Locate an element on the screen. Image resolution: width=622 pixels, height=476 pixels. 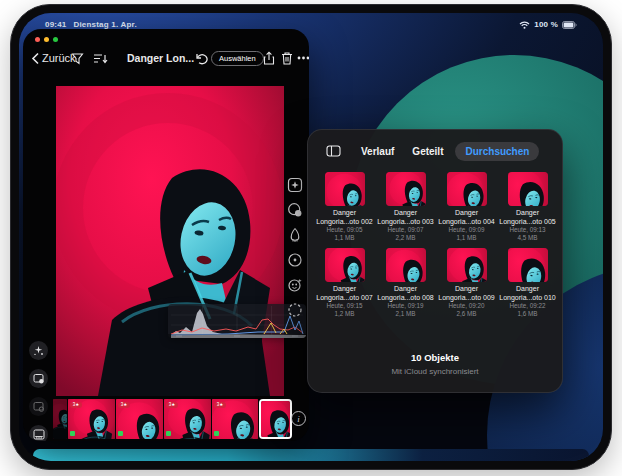
photo-item: DangerLongoria...oto 003 Heute, 09:07 2,… is located at coordinates (406, 207).